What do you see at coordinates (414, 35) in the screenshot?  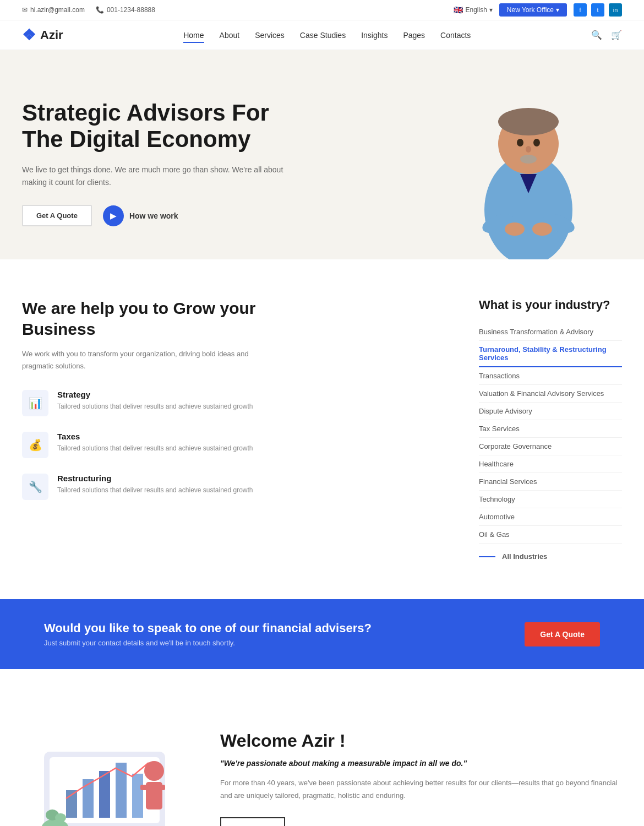 I see `nav-item-pages: Pages` at bounding box center [414, 35].